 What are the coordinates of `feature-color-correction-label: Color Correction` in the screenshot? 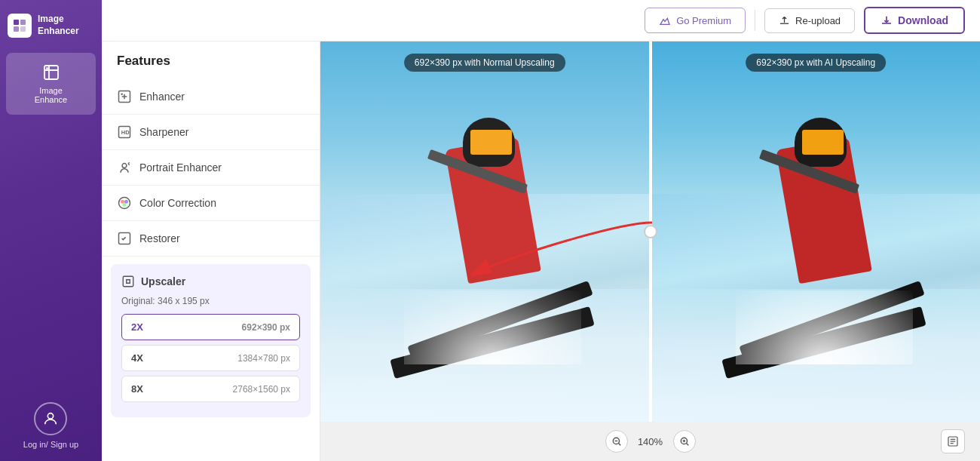 It's located at (178, 203).